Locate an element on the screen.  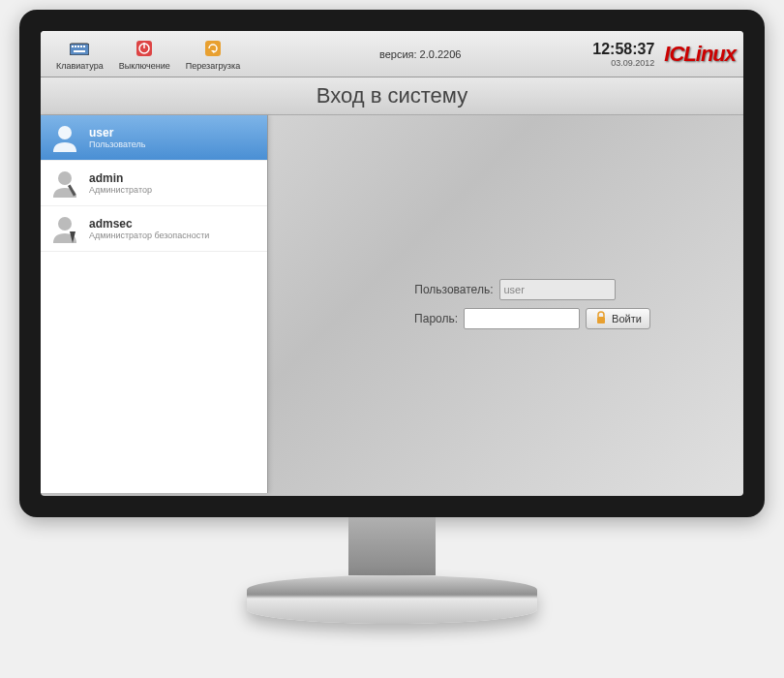
user-role: Пользователь is located at coordinates (117, 144).